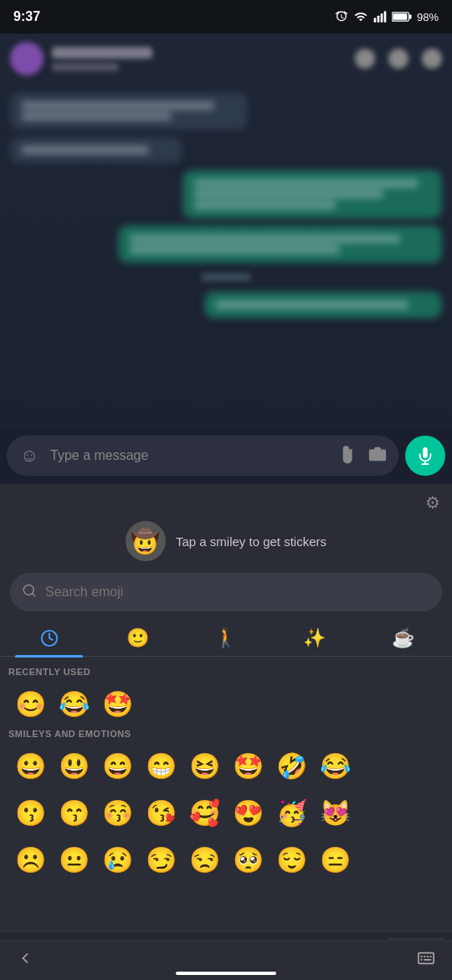  What do you see at coordinates (199, 59) in the screenshot?
I see `chat-info` at bounding box center [199, 59].